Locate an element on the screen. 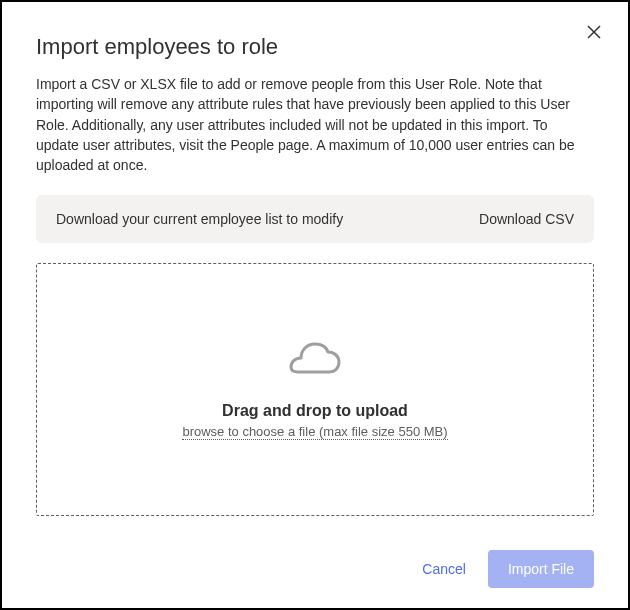  import-file-button: Import File is located at coordinates (541, 569).